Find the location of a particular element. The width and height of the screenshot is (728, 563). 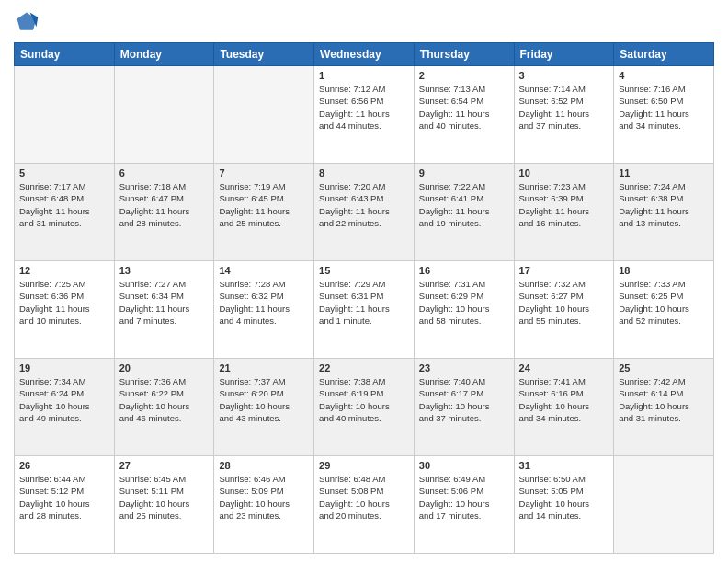

day-number: 17 is located at coordinates (564, 270).